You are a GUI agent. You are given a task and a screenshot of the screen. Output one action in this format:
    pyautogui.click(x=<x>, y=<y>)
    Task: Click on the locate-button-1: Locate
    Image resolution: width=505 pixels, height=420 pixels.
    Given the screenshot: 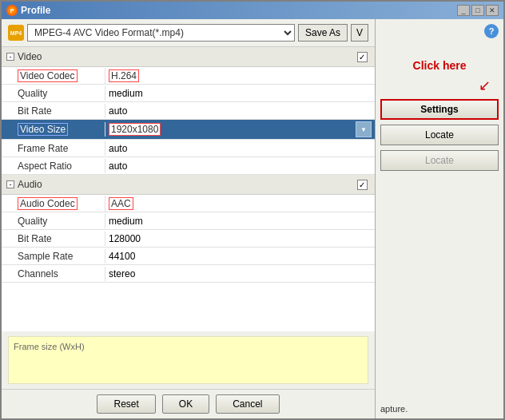 What is the action you would take?
    pyautogui.click(x=439, y=135)
    